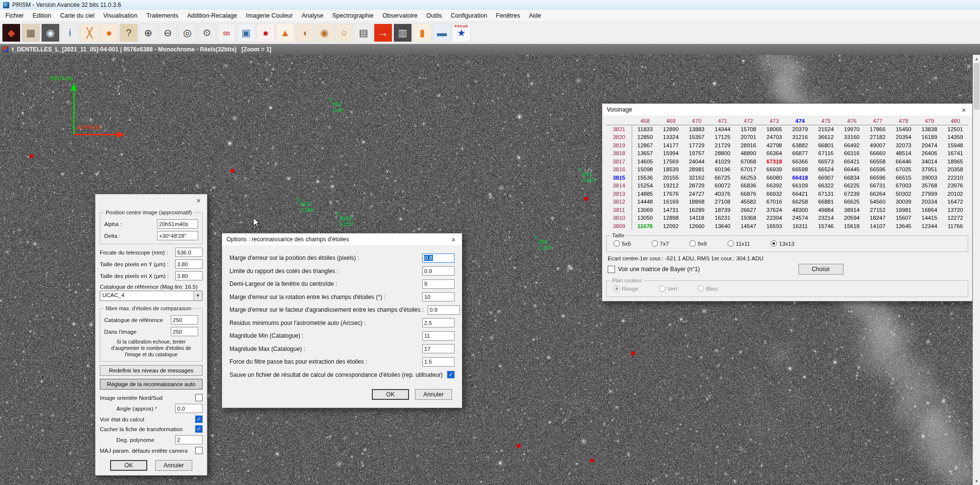  What do you see at coordinates (903, 194) in the screenshot?
I see `cell-478-3813: 50302` at bounding box center [903, 194].